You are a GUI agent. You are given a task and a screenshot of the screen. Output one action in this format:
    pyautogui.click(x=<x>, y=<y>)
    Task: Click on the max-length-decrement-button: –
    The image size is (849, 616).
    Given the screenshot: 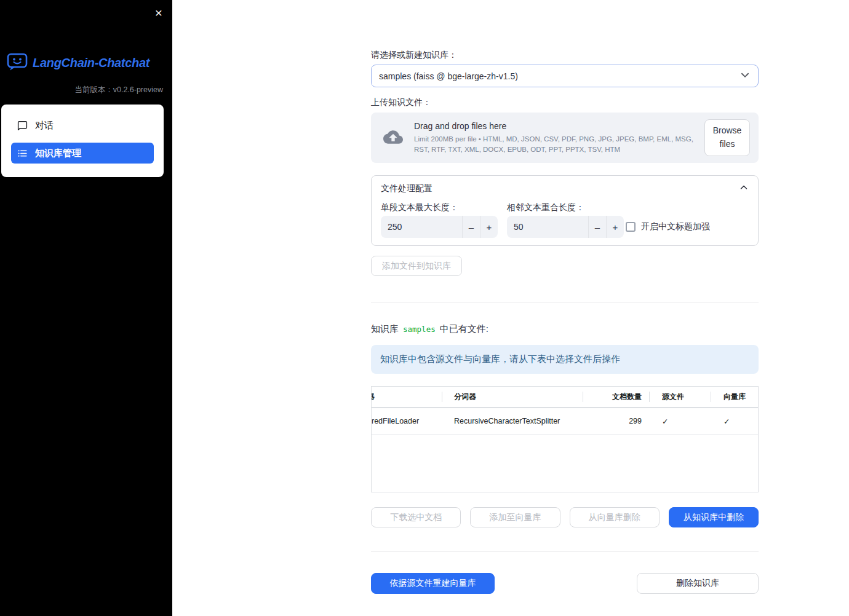 What is the action you would take?
    pyautogui.click(x=471, y=227)
    